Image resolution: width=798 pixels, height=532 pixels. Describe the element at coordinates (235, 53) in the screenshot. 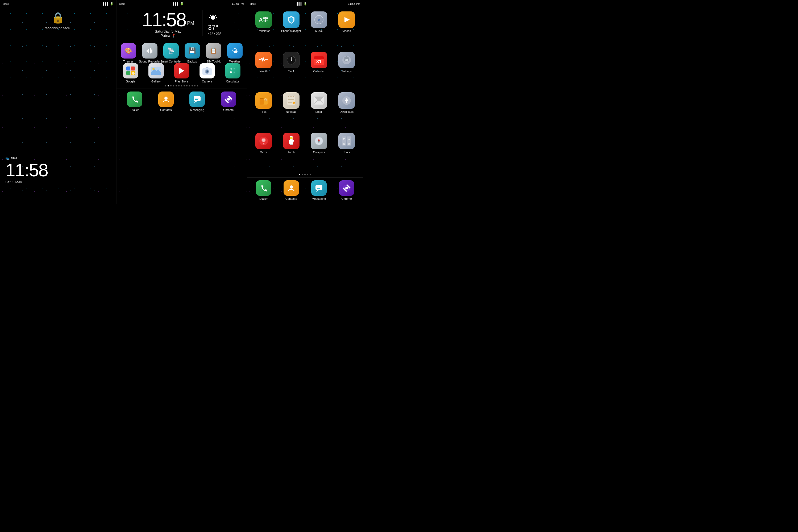

I see `app-weather: 🌤 Weather` at that location.